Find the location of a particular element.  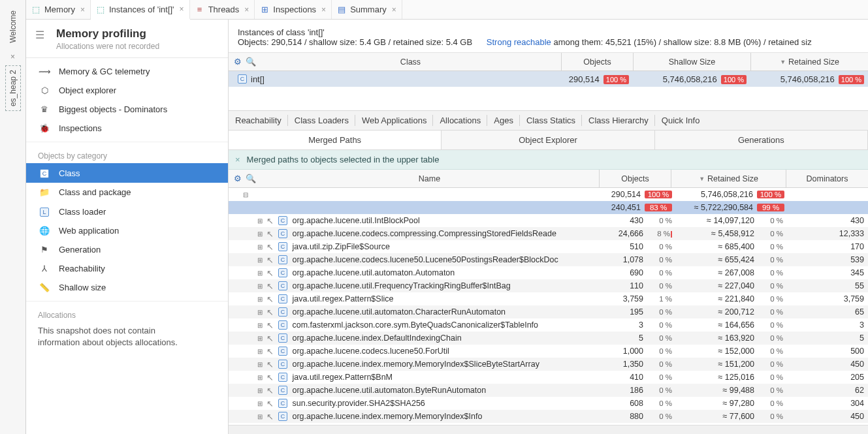

sidebar-item-class-loader: LClass loader is located at coordinates (127, 211).